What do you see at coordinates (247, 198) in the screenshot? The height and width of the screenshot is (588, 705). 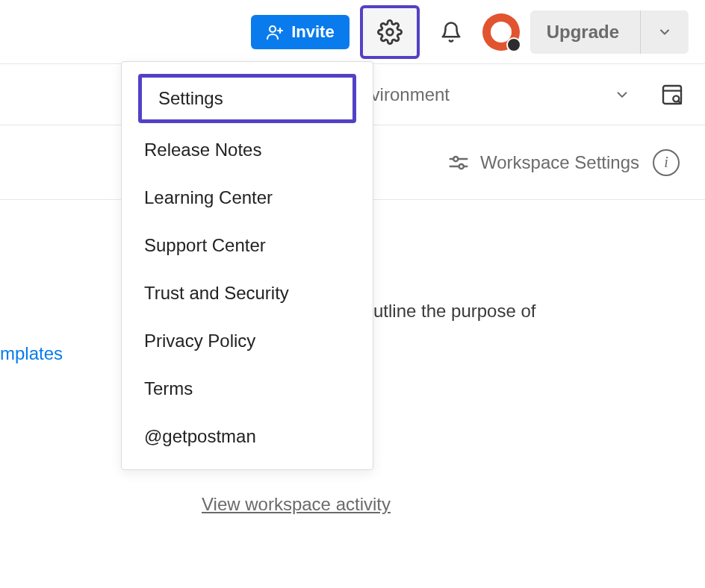 I see `dropdown-item-learning-center: Learning Center` at bounding box center [247, 198].